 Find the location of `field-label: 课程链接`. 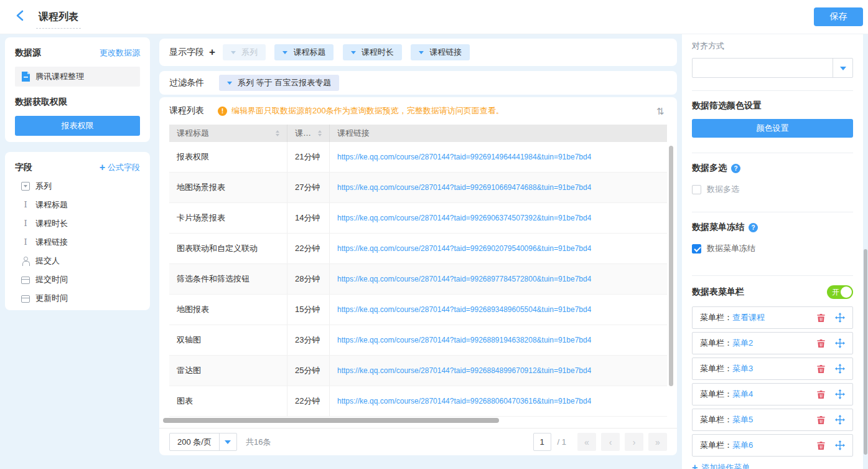

field-label: 课程链接 is located at coordinates (52, 242).